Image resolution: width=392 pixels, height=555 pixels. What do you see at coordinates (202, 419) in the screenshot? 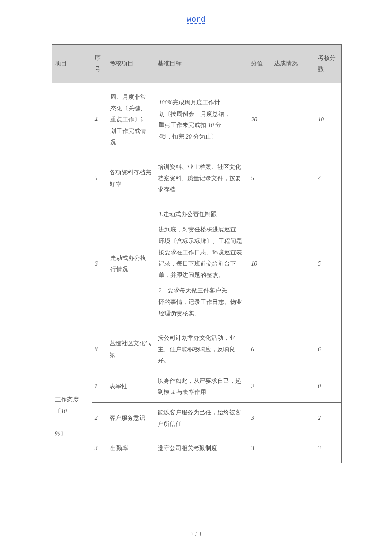
I see `cell-standard: 能以客户服务为己任，始终被客户所信任` at bounding box center [202, 419].